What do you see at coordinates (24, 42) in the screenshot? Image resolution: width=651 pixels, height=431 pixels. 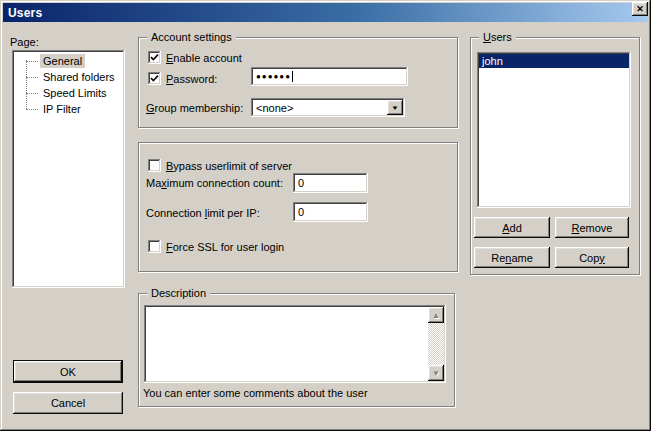 I see `page-label: Page:` at bounding box center [24, 42].